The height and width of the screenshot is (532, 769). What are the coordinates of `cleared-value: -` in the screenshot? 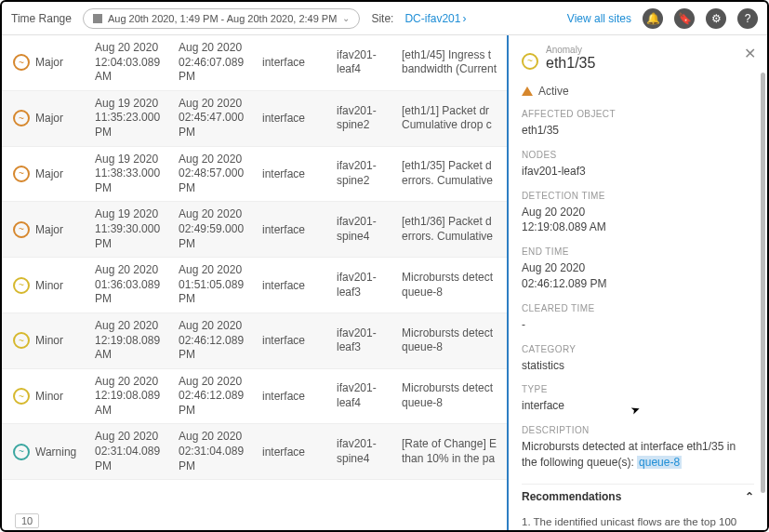 It's located at (638, 326).